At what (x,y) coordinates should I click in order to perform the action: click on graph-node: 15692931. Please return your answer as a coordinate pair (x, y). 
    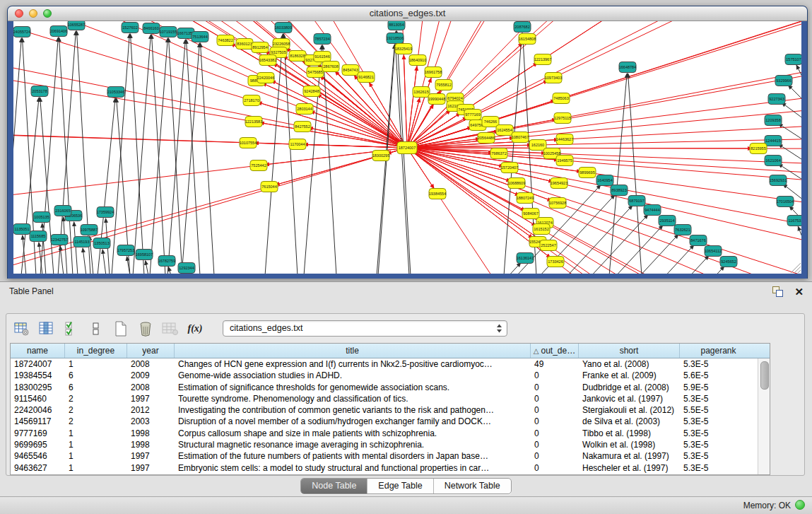
    Looking at the image, I should click on (778, 181).